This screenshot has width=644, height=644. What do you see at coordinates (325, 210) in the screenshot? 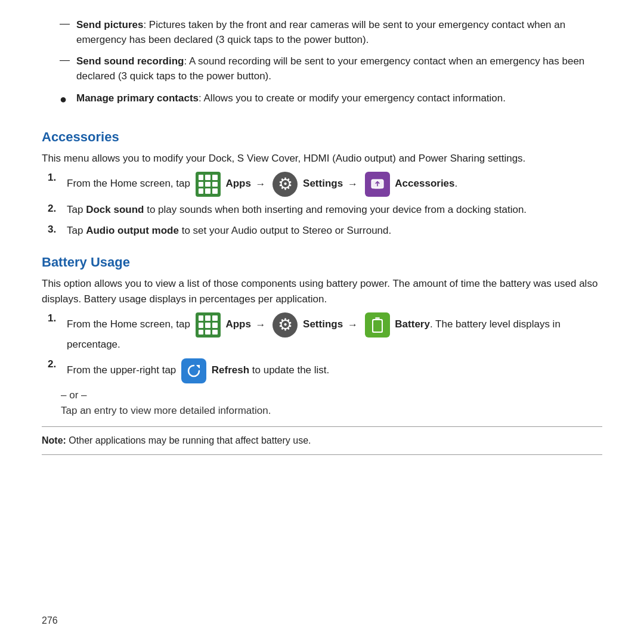
I see `accessories-step-2: 2. Tap Dock sound to play sounds when bo…` at bounding box center [325, 210].